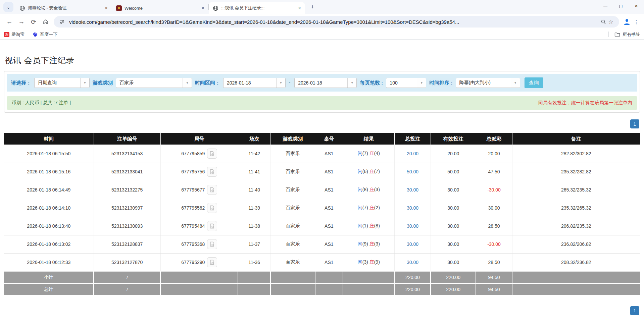  Describe the element at coordinates (254, 190) in the screenshot. I see `cell-session: 11-40` at that location.